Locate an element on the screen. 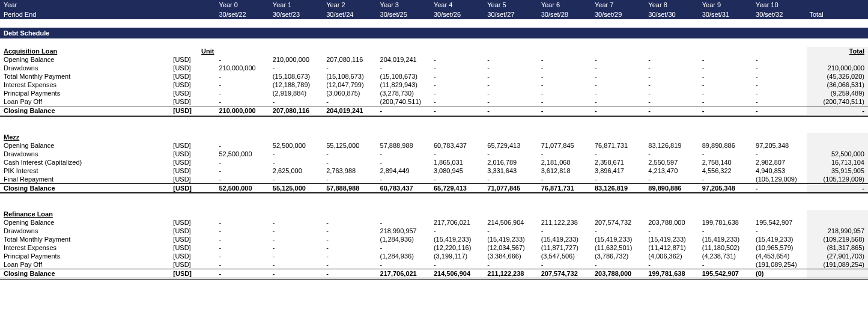 The height and width of the screenshot is (324, 868). cell-total: 16,713,104 is located at coordinates (837, 162).